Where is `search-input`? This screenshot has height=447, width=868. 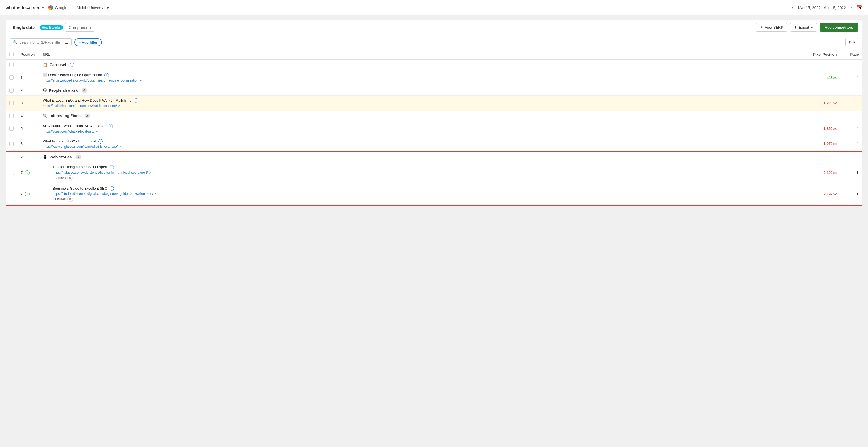 search-input is located at coordinates (41, 42).